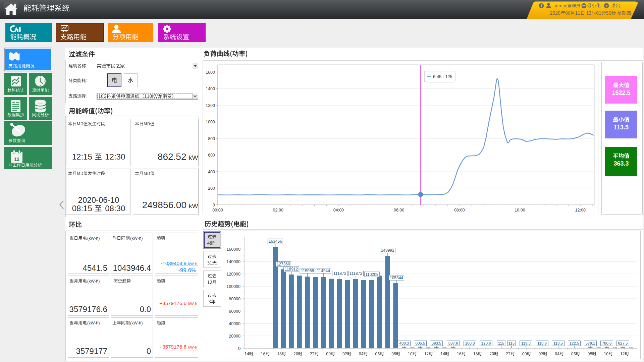 The width and height of the screenshot is (644, 362). Describe the element at coordinates (460, 210) in the screenshot. I see `svg-text: 08:00` at that location.